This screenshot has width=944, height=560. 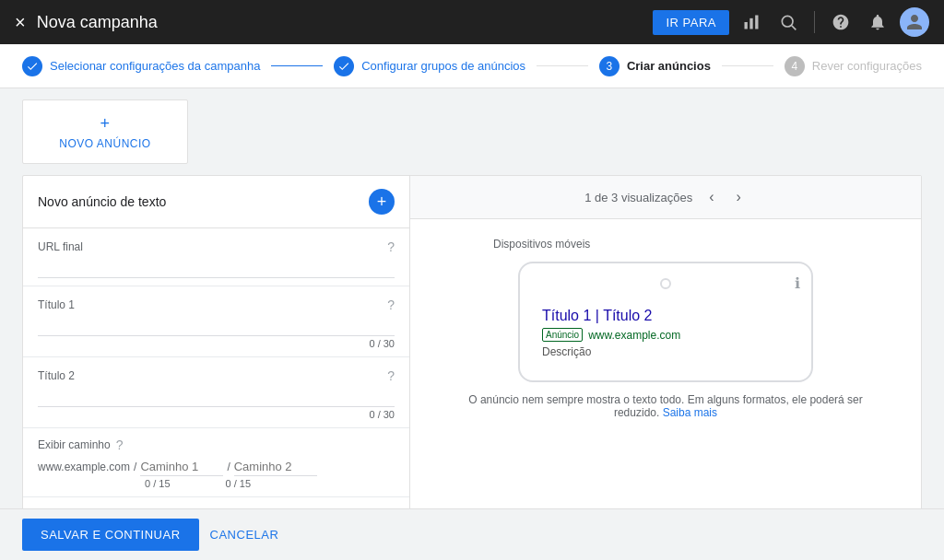 I want to click on form-header: Novo anúncio de texto +, so click(x=216, y=203).